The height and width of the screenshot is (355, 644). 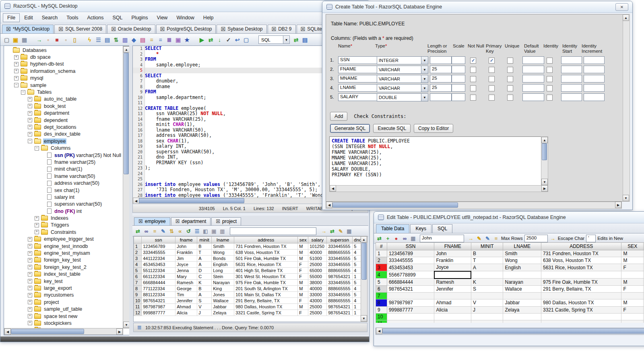 What do you see at coordinates (64, 225) in the screenshot?
I see `tree-item-triggers: +Triggers` at bounding box center [64, 225].